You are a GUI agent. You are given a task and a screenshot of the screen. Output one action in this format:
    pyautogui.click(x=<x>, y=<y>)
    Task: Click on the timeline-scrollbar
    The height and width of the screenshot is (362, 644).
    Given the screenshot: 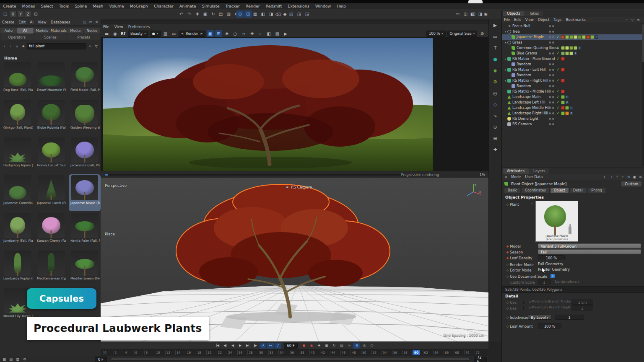 What is the action you would take?
    pyautogui.click(x=291, y=359)
    